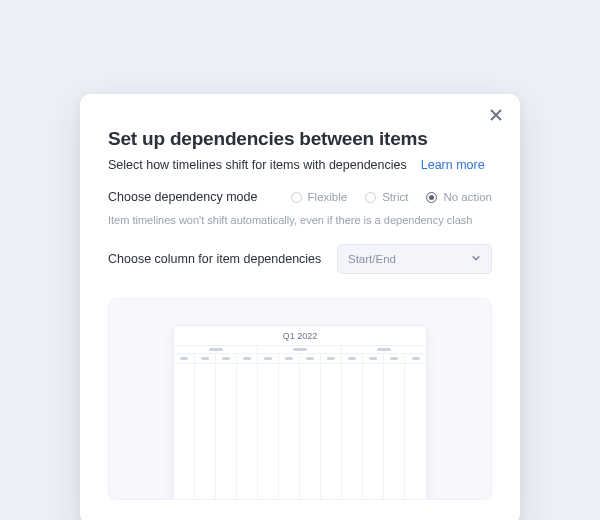  Describe the element at coordinates (300, 412) in the screenshot. I see `timeline-sheet: Q1 2022` at that location.